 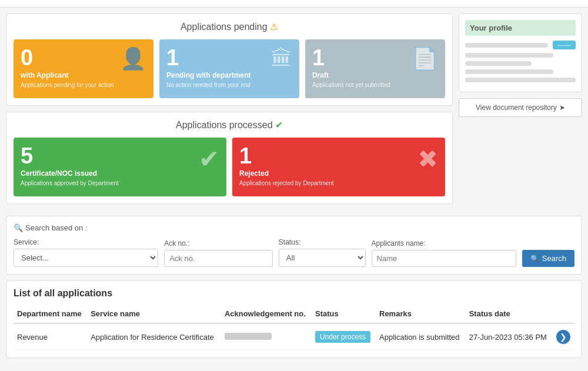 I want to click on profile-name-row: -------, so click(x=520, y=45).